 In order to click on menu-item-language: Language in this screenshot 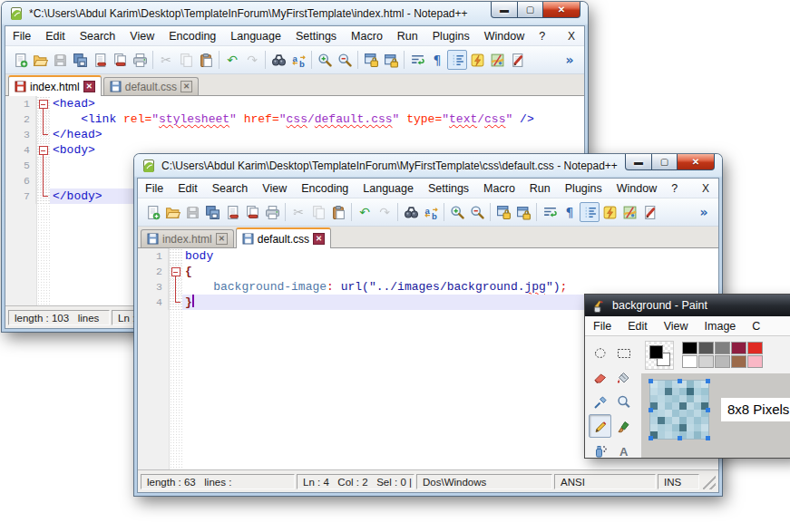, I will do `click(256, 36)`.